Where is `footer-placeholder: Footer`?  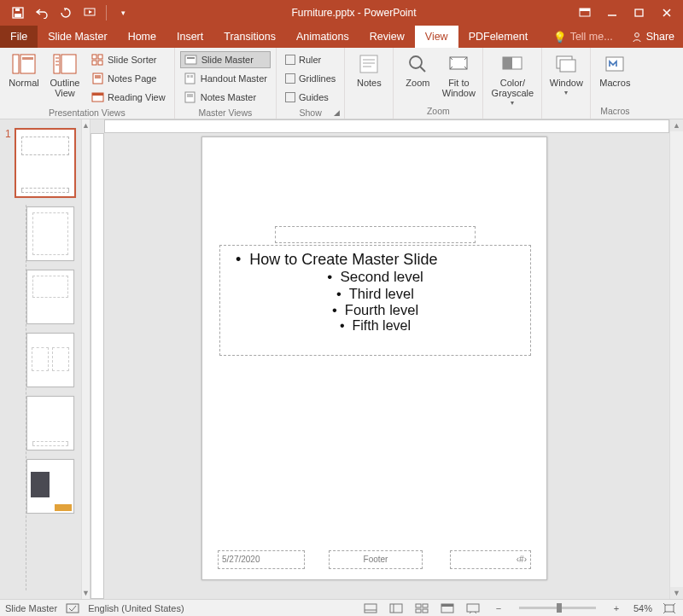
footer-placeholder: Footer is located at coordinates (376, 560).